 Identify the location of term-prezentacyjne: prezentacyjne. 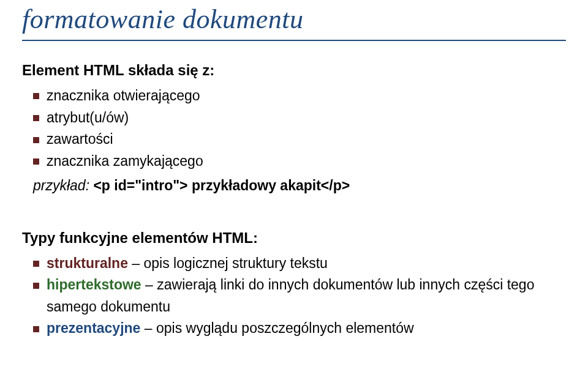
(93, 328).